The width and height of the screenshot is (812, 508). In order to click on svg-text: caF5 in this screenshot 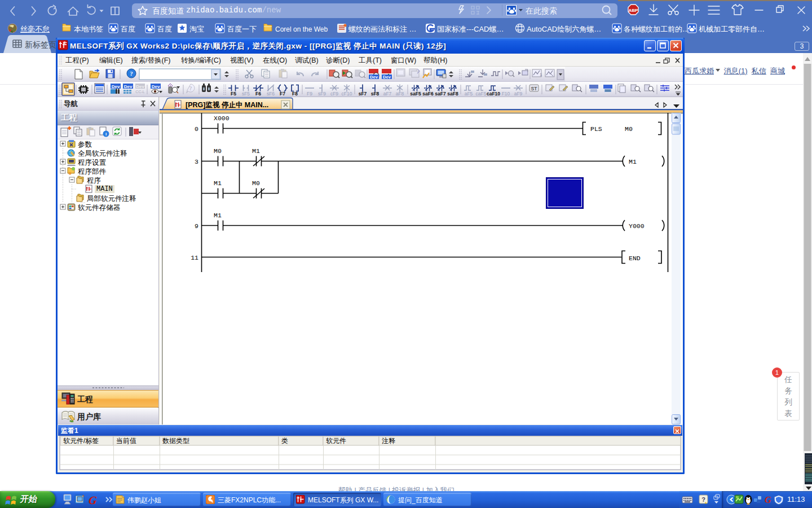, I will do `click(482, 94)`.